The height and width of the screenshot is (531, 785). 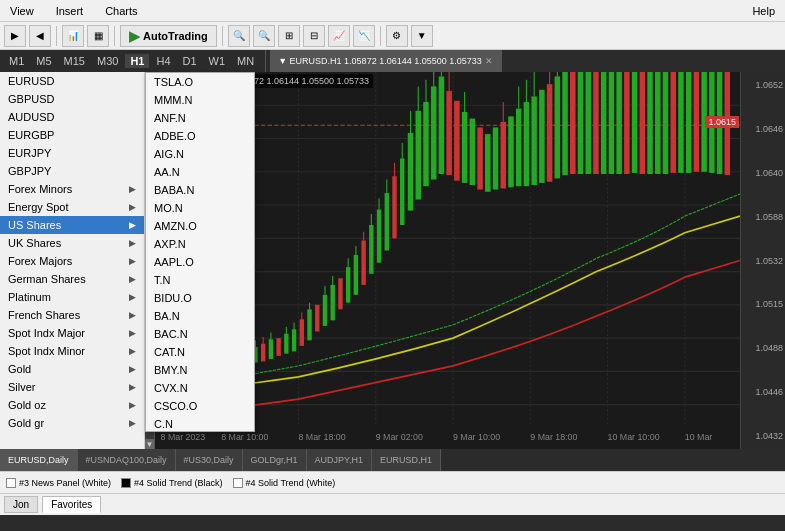 I want to click on news-panel-item: #3 News Panel (White), so click(x=58, y=483).